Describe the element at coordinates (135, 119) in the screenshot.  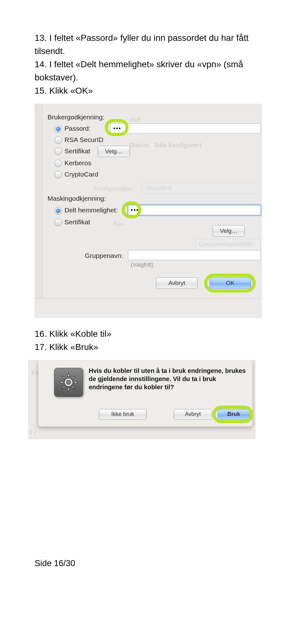
I see `ghost-atok: atok` at that location.